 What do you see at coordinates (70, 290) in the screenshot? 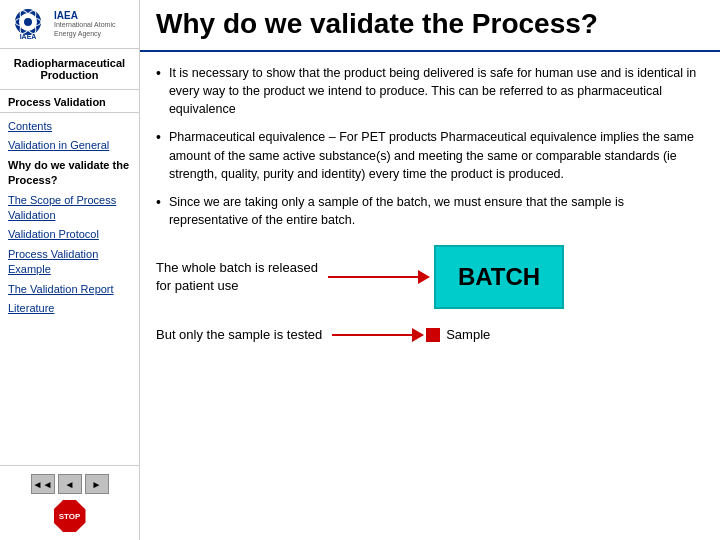
I see `sidebar-item-report: The Validation Report` at bounding box center [70, 290].